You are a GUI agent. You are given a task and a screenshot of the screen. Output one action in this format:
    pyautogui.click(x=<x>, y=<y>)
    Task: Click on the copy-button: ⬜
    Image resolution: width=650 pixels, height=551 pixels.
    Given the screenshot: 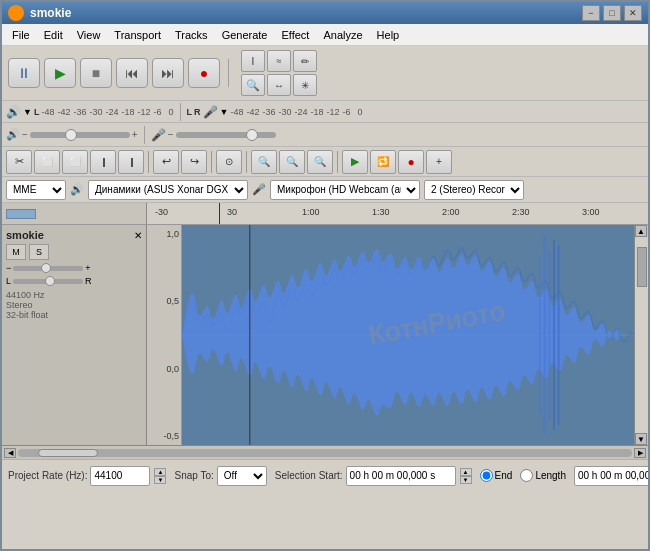 What is the action you would take?
    pyautogui.click(x=47, y=162)
    